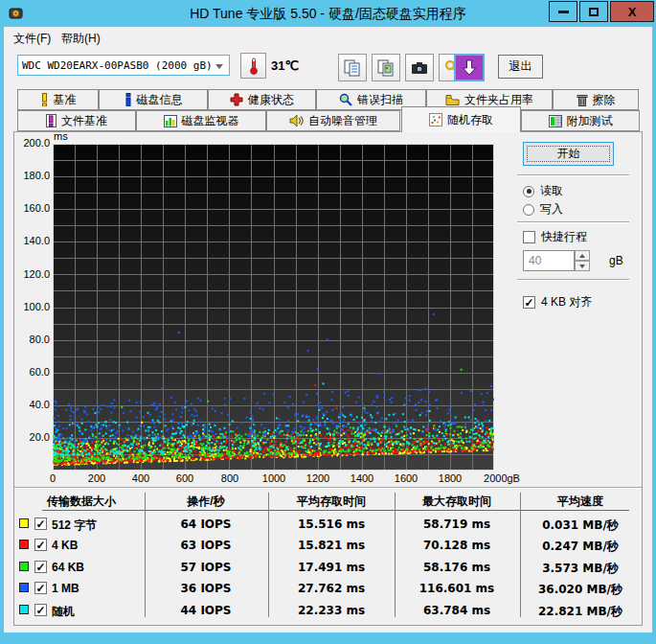 The image size is (656, 644). Describe the element at coordinates (44, 100) in the screenshot. I see `benchmark-icon` at that location.